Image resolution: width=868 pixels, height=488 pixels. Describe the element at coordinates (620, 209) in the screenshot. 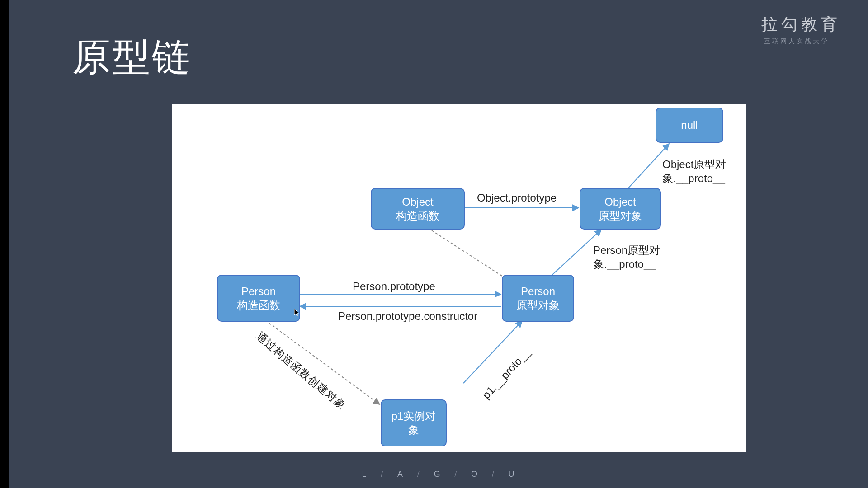

I see `node-object-prototype: Object 原型对象` at that location.